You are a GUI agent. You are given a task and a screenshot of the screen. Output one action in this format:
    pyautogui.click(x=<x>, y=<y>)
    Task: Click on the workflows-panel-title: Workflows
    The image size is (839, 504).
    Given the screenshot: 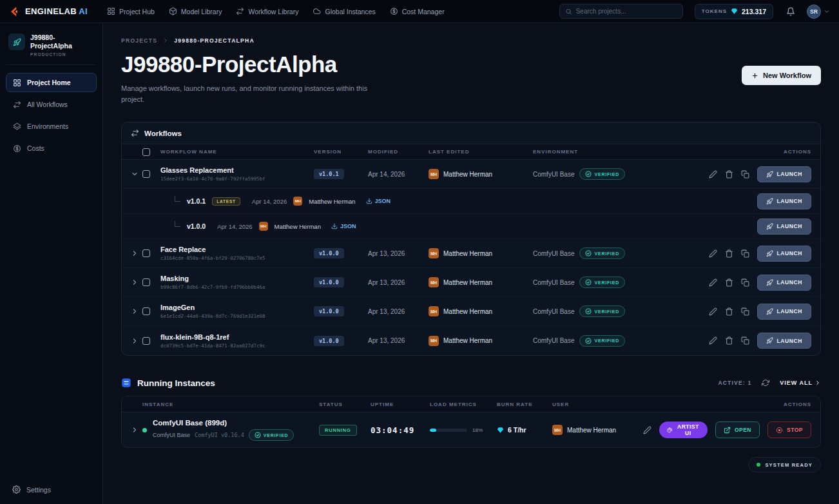 What is the action you would take?
    pyautogui.click(x=163, y=133)
    